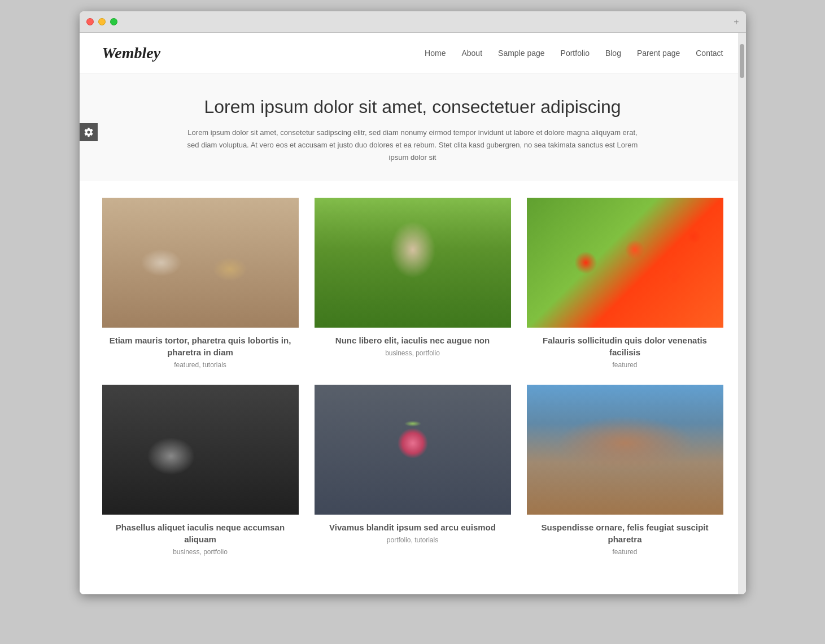  What do you see at coordinates (413, 53) in the screenshot?
I see `site-header: Wembley HomeAboutSample pagePortfolioBlo…` at bounding box center [413, 53].